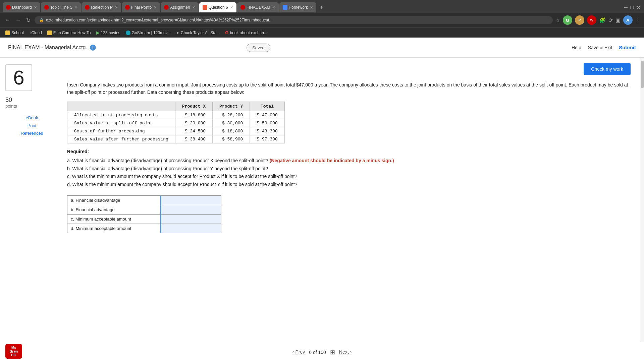 This screenshot has height=362, width=644. What do you see at coordinates (114, 209) in the screenshot?
I see `answer-label-b: b. Financial advantage` at bounding box center [114, 209].